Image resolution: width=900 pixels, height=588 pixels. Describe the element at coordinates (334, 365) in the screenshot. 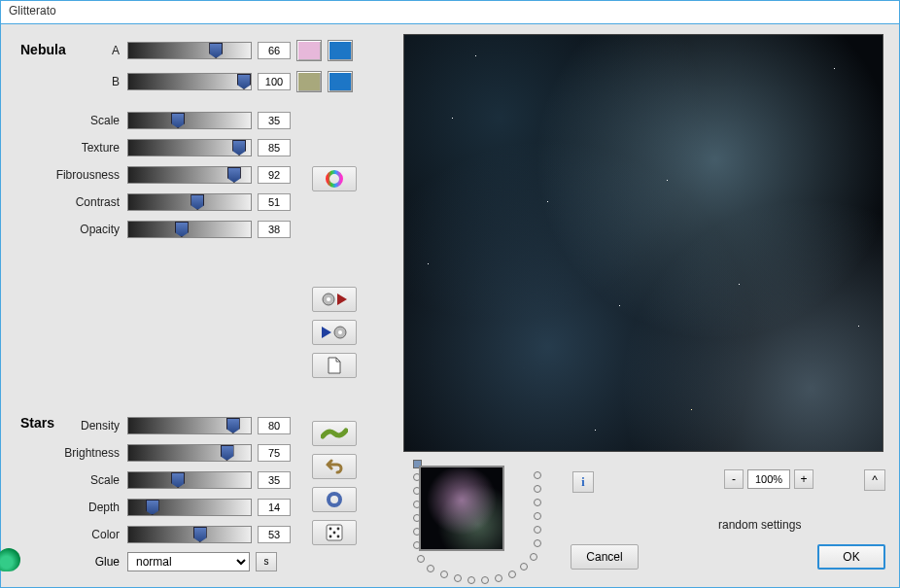

I see `file-icon` at that location.